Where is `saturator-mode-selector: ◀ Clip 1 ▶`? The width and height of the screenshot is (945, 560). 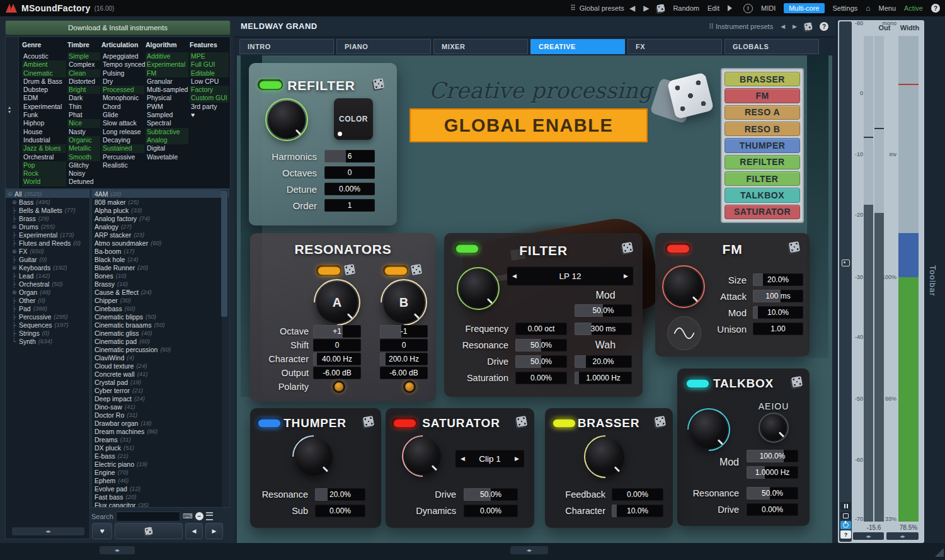
saturator-mode-selector: ◀ Clip 1 ▶ is located at coordinates (490, 459).